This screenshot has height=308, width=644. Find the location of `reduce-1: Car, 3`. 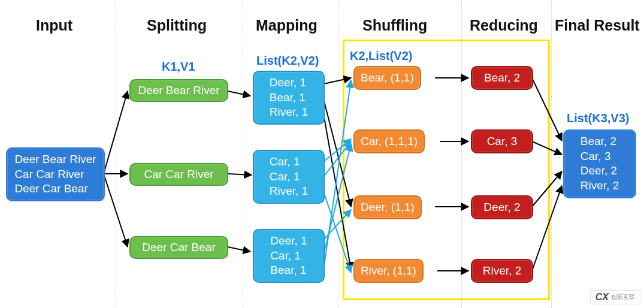

reduce-1: Car, 3 is located at coordinates (502, 141).